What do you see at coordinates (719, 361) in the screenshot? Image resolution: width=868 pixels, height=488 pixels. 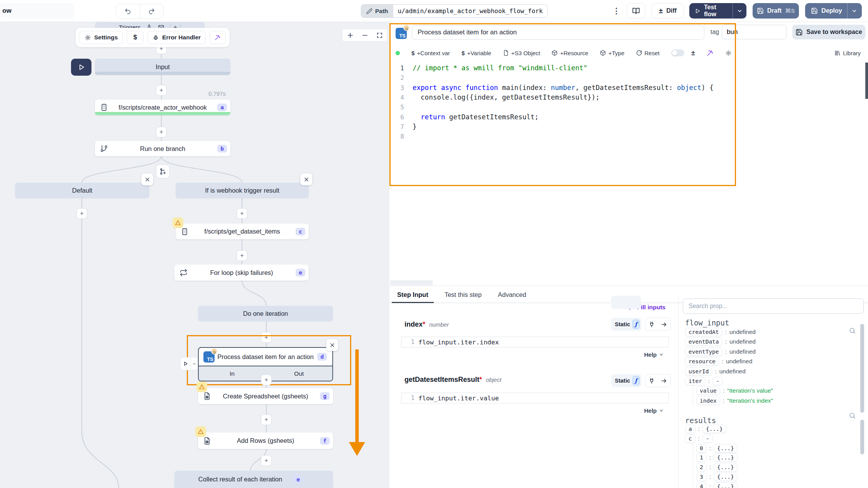 I see `tree-row: resource:undefined` at bounding box center [719, 361].